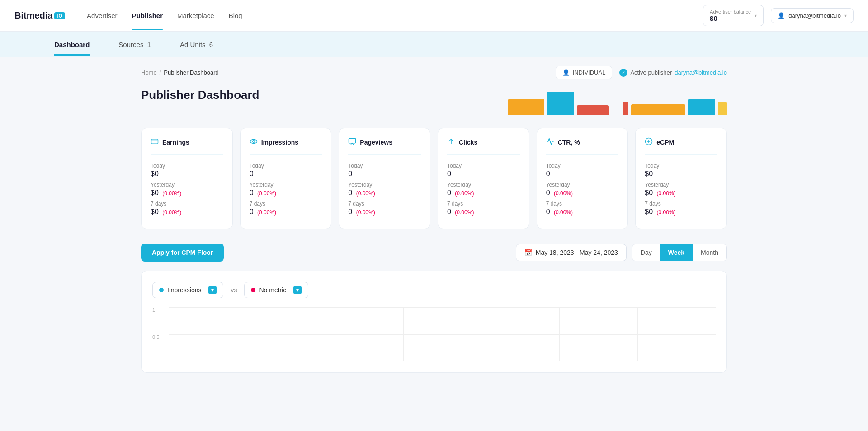 This screenshot has width=868, height=431. Describe the element at coordinates (187, 208) in the screenshot. I see `earnings-7days-row: 7 days $0 (0.00%)` at that location.